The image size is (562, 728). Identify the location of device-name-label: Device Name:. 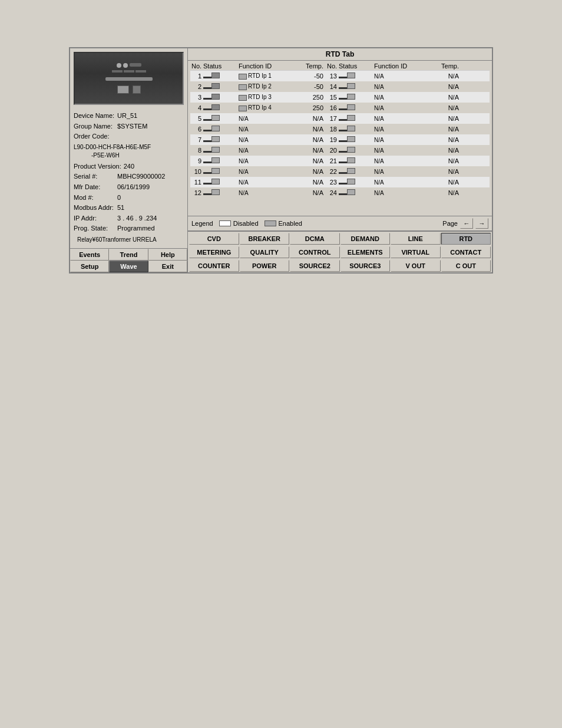
(94, 116).